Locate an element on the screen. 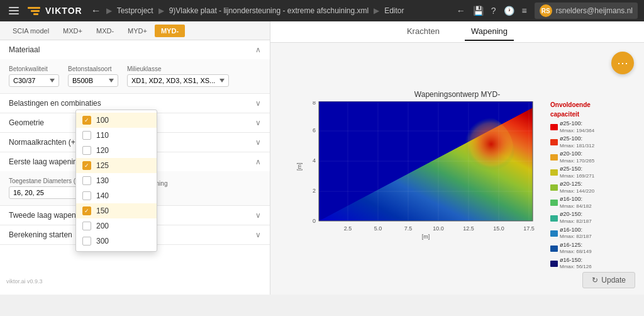 The width and height of the screenshot is (644, 316). user-button: RS rsnelders@heijmans.nl is located at coordinates (586, 11).